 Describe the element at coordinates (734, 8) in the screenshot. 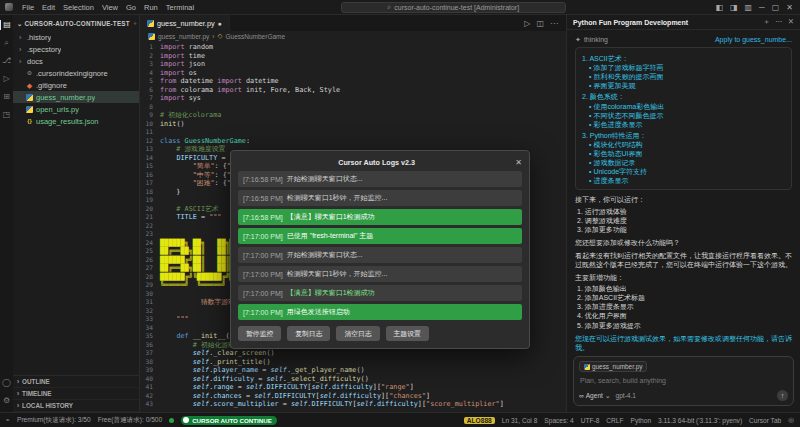

I see `layout-panel-bottom-icon: ◨` at that location.